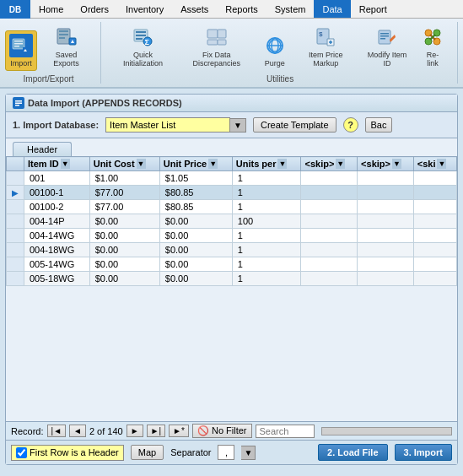 This screenshot has width=463, height=476. Describe the element at coordinates (94, 8) in the screenshot. I see `nav-orders: Orders` at that location.